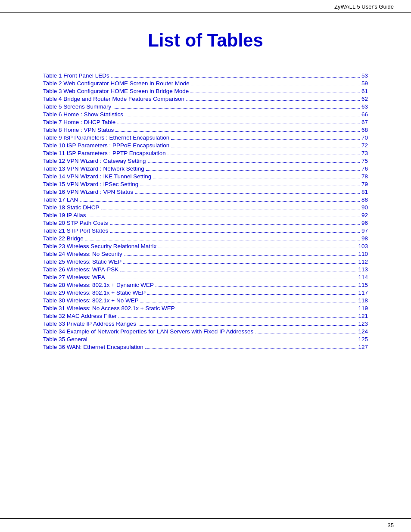 Image resolution: width=411 pixels, height=532 pixels. I want to click on toc-link: Table 2 Web Configurator HOME Screen in …, so click(116, 84).